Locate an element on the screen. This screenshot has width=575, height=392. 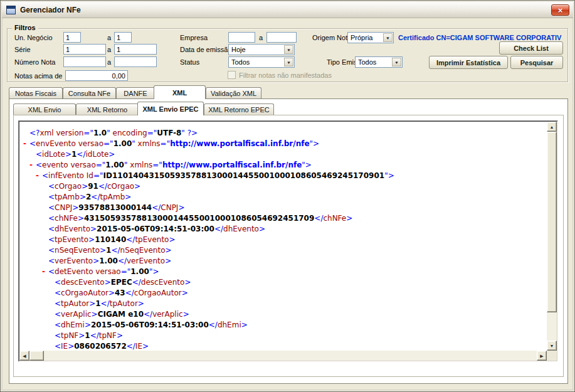
origem-dropdown-button: ▼ is located at coordinates (388, 38).